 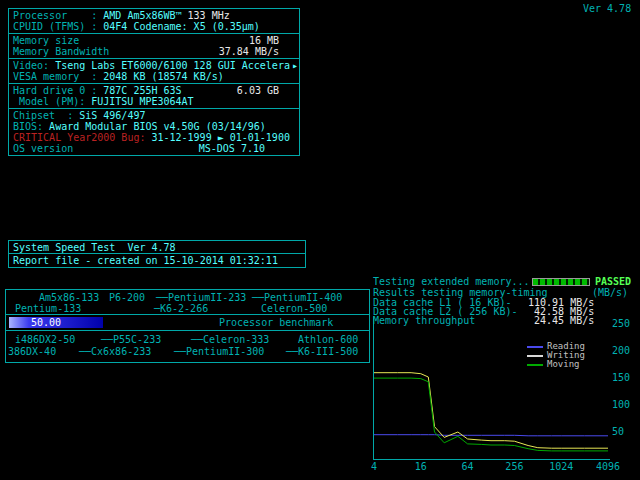 What do you see at coordinates (142, 16) in the screenshot?
I see `processor-value: AMD Am5x86WB™` at bounding box center [142, 16].